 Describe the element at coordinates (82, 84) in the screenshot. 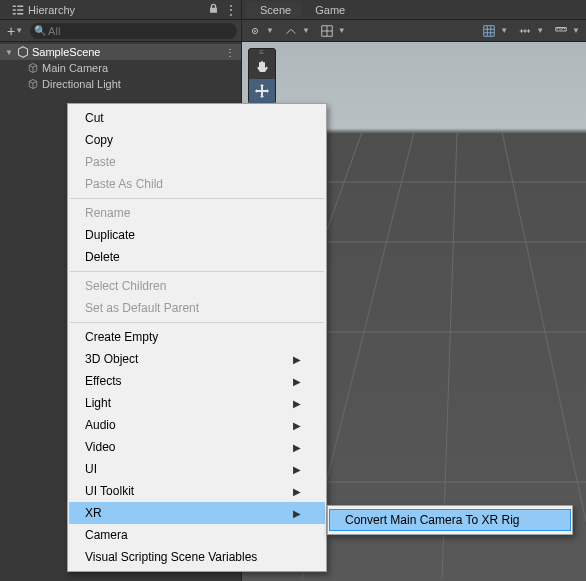

I see `tree-item-label: Directional Light` at that location.